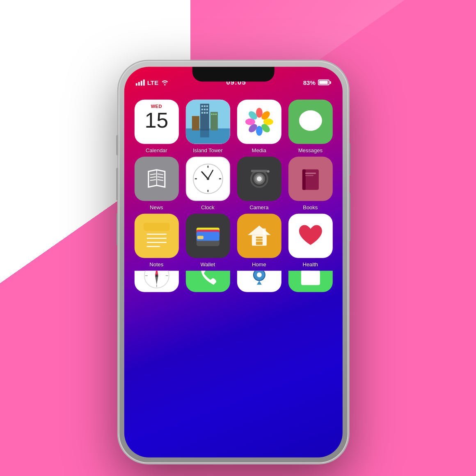 This screenshot has width=476, height=476. Describe the element at coordinates (208, 283) in the screenshot. I see `app-phone` at that location.